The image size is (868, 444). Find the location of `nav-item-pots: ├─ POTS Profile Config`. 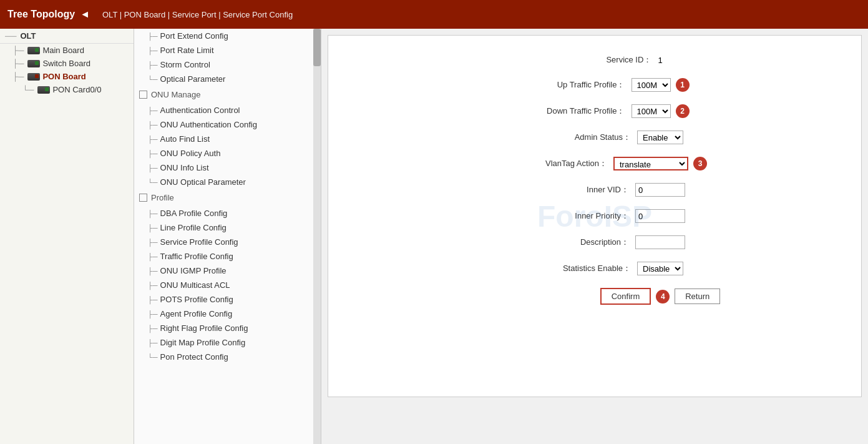

nav-item-pots: ├─ POTS Profile Config is located at coordinates (227, 300).